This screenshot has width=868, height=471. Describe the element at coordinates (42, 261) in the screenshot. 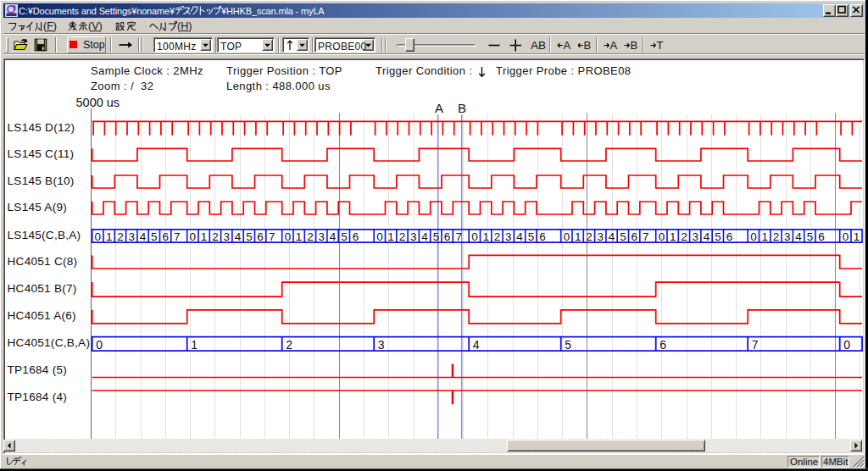

I see `svg-text: HC4051 C(8)` at that location.